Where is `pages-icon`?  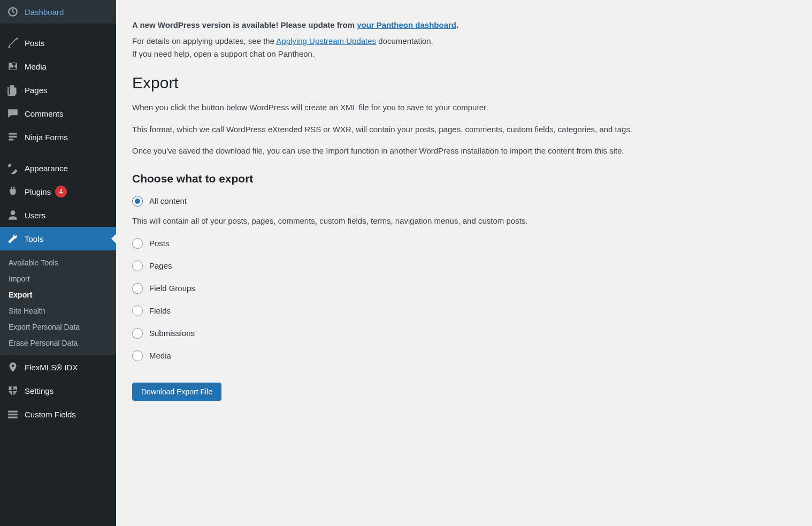
pages-icon is located at coordinates (13, 90).